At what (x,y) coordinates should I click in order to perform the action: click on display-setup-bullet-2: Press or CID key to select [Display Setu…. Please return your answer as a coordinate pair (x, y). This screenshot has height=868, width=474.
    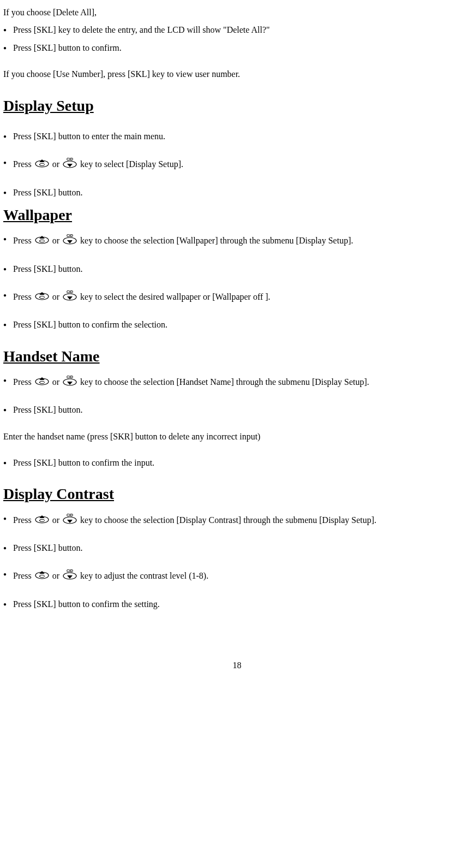
    Looking at the image, I should click on (237, 164).